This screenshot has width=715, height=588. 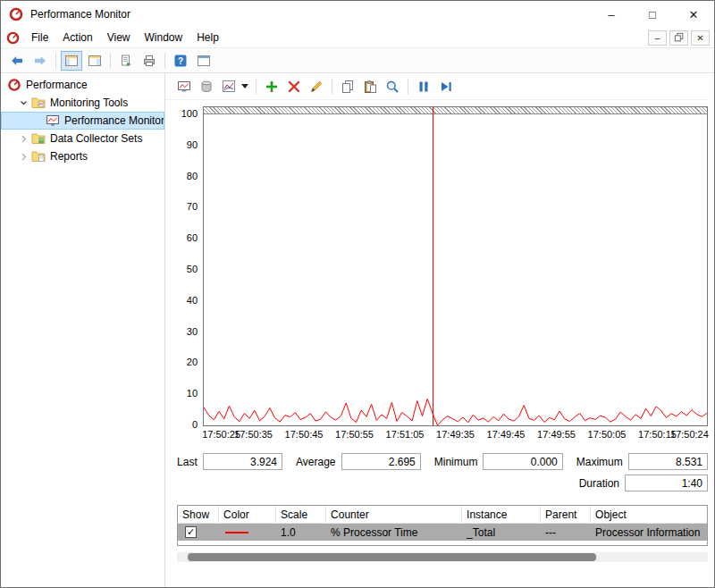 I want to click on column-header-show: Show, so click(x=198, y=515).